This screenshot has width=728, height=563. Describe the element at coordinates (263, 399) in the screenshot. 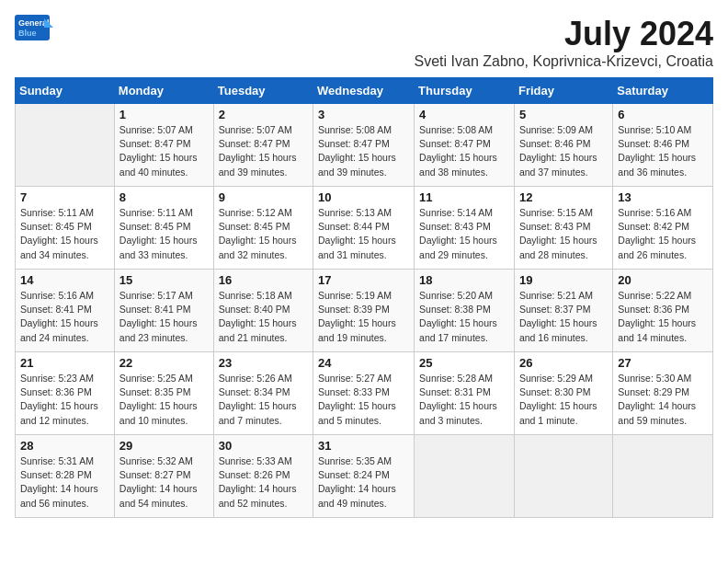

I see `day-info: Sunrise: 5:26 AM Sunset: 8:34 PM Dayligh…` at that location.